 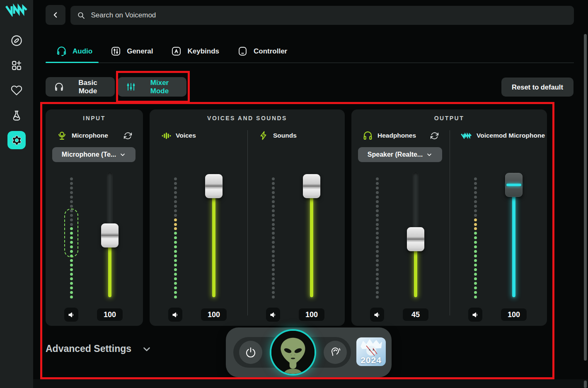 I want to click on volume-value: 45, so click(x=416, y=315).